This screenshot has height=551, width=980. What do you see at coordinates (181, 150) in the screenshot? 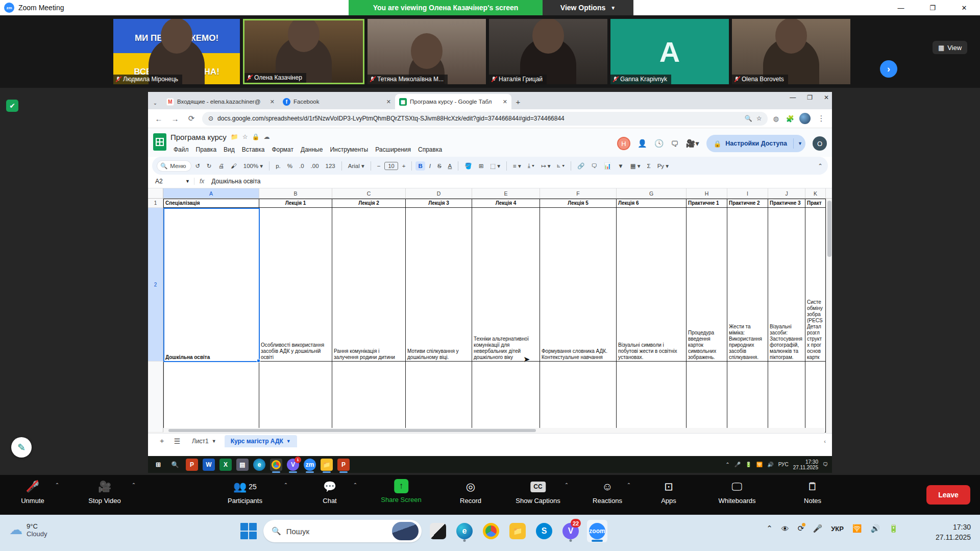
I see `menu-file: Файл` at bounding box center [181, 150].